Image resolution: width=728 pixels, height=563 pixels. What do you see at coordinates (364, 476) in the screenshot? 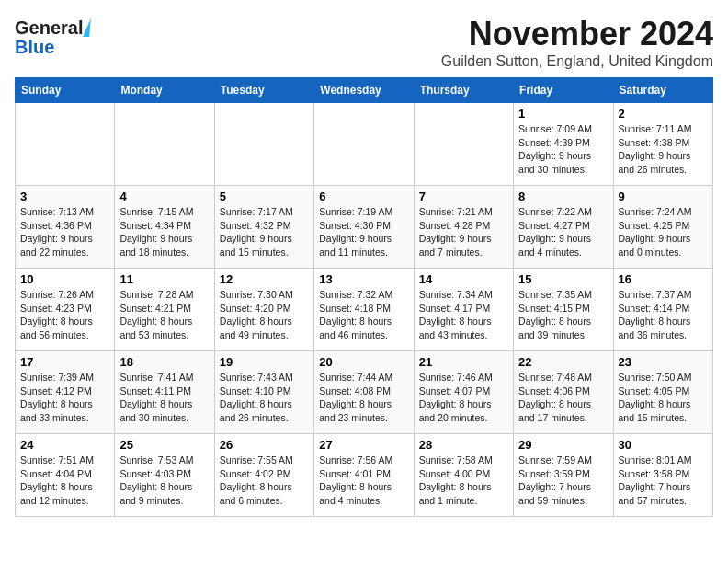
I see `calendar-week-row: 24Sunrise: 7:51 AM Sunset: 4:04 PM Dayli…` at bounding box center [364, 476].